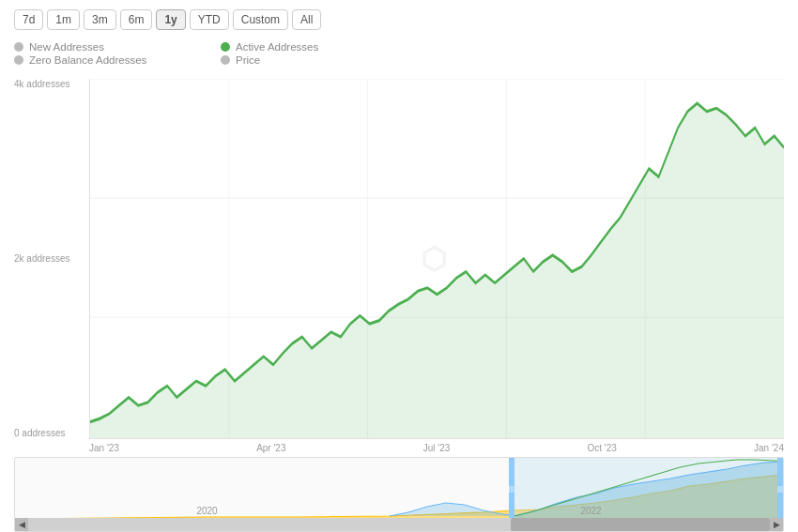 Image resolution: width=798 pixels, height=532 pixels. Describe the element at coordinates (399, 494) in the screenshot. I see `navigator: ||| ||| 2020 2022 ◀ ▶` at that location.